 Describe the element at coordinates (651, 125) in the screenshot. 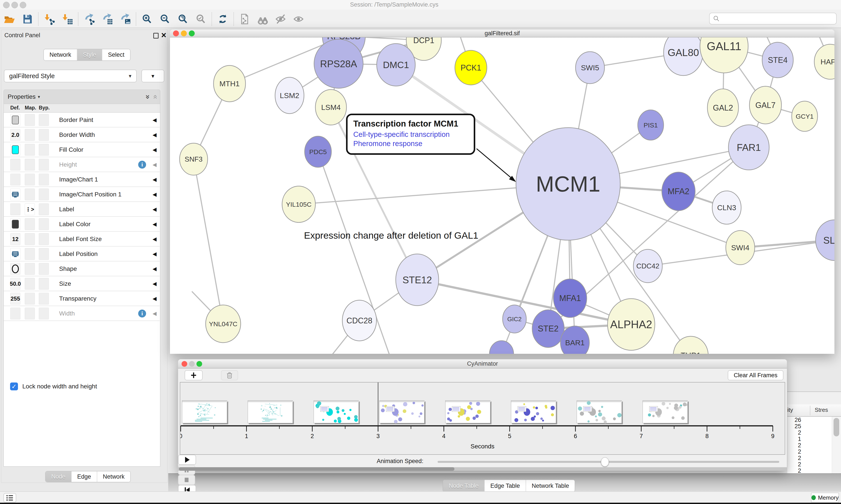

I see `network-node-pis1: PIS1` at that location.